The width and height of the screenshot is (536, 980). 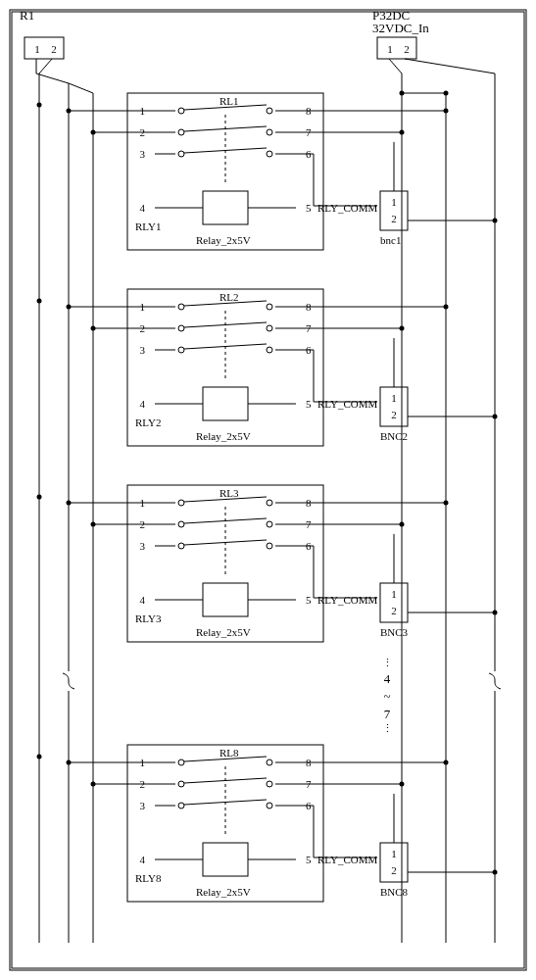 What do you see at coordinates (253, 823) in the screenshot?
I see `relay-RLY8: RL818273645RLY_COMMRLY8Relay_2x5V` at bounding box center [253, 823].